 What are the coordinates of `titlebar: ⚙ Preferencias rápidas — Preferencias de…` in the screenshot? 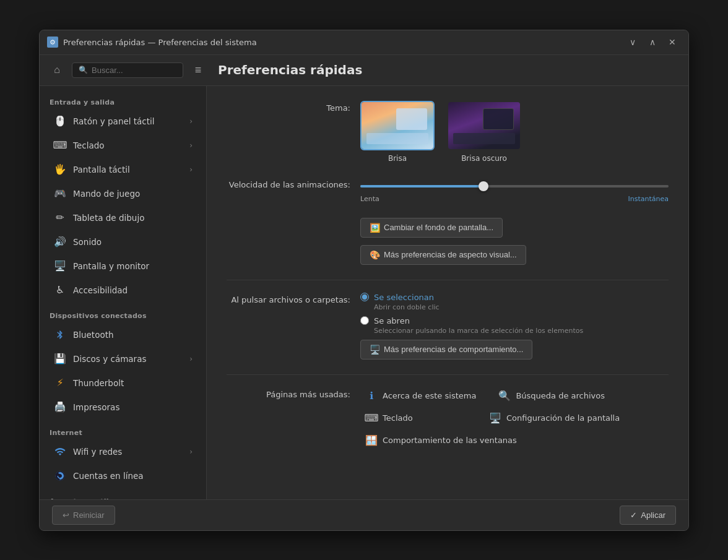 It's located at (364, 43).